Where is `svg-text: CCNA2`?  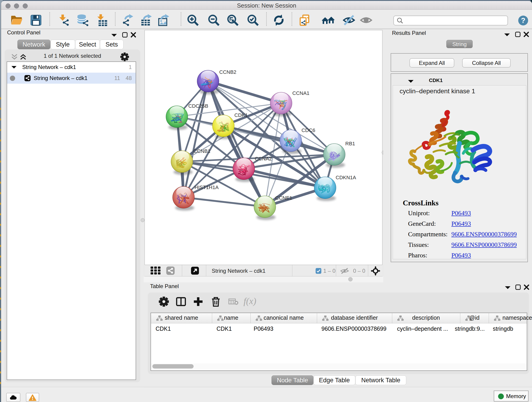 svg-text: CCNA2 is located at coordinates (263, 159).